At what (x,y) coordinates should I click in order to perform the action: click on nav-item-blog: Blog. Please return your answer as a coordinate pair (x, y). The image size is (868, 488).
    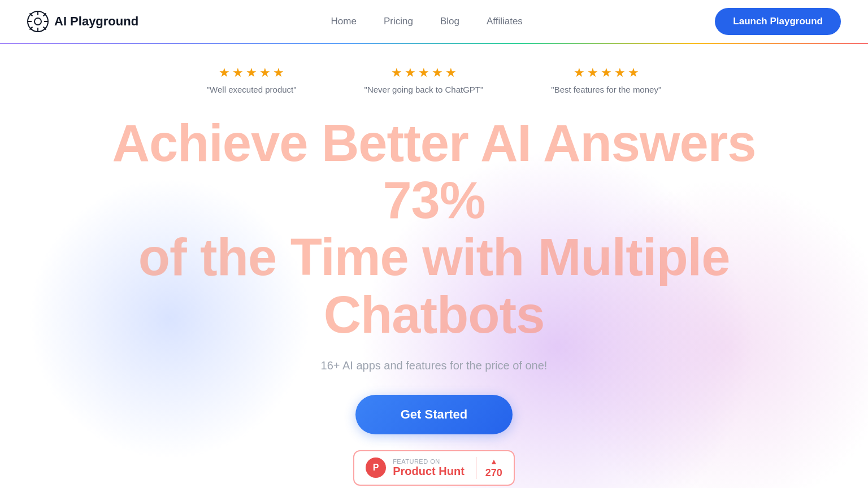
    Looking at the image, I should click on (450, 21).